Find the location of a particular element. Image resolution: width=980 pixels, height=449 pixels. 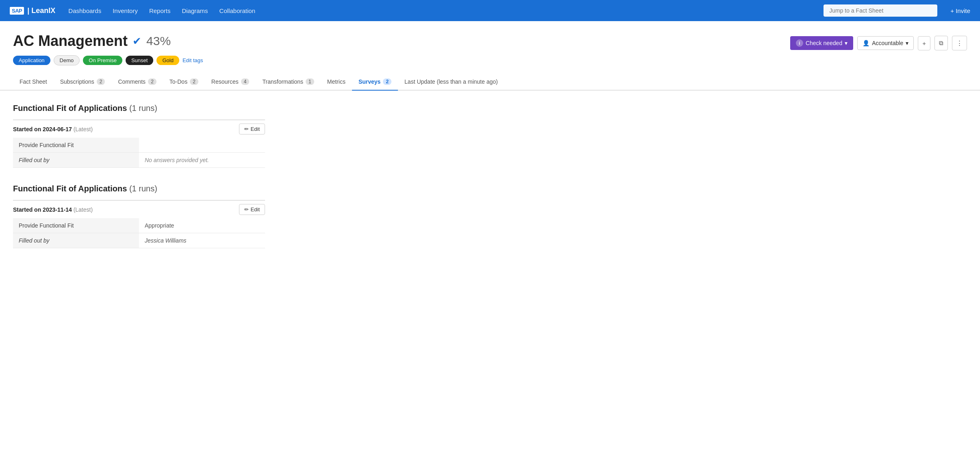

header-left: AC Management ✔ 43% Application Demo On … is located at coordinates (108, 49).